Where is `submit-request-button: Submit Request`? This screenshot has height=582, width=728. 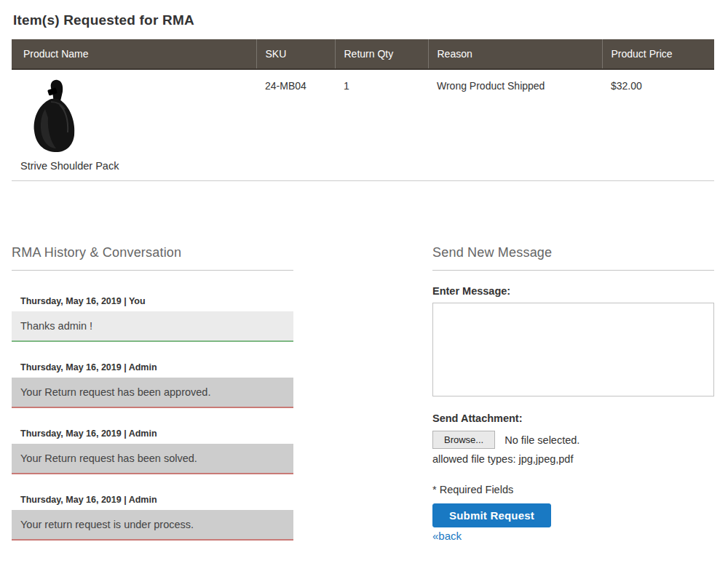 submit-request-button: Submit Request is located at coordinates (492, 515).